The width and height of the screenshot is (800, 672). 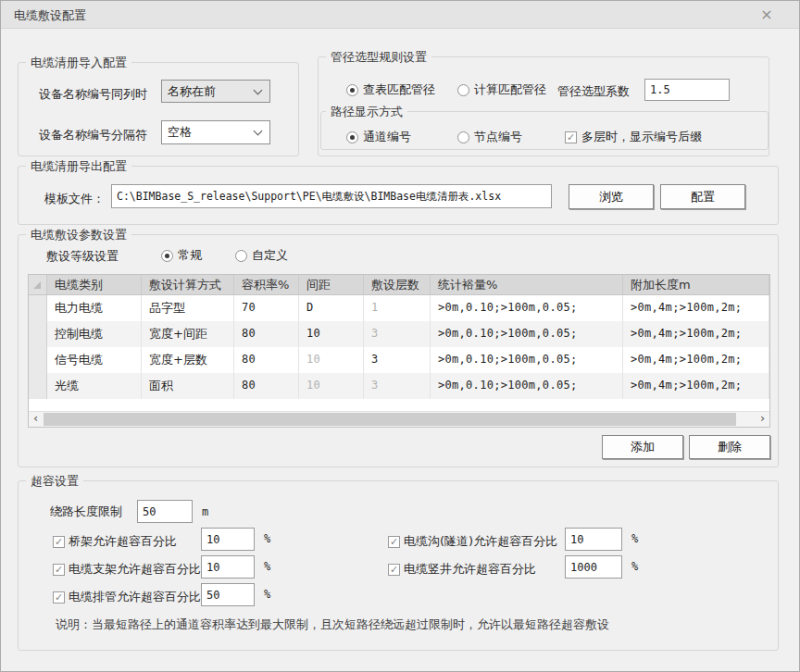 I want to click on cell-cable-type: 电力电缆, so click(x=94, y=308).